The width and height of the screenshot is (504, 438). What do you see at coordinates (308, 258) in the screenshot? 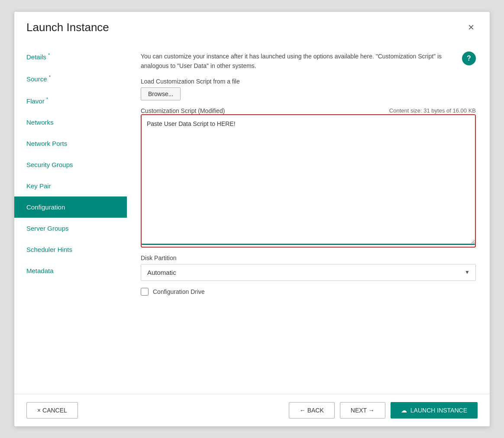
I see `disk-partition-label: Disk Partition` at bounding box center [308, 258].